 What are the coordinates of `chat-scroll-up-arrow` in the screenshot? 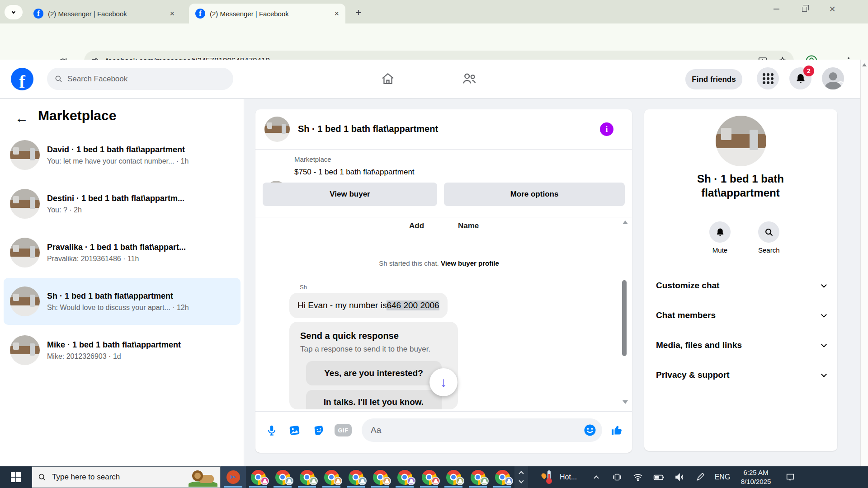 It's located at (625, 222).